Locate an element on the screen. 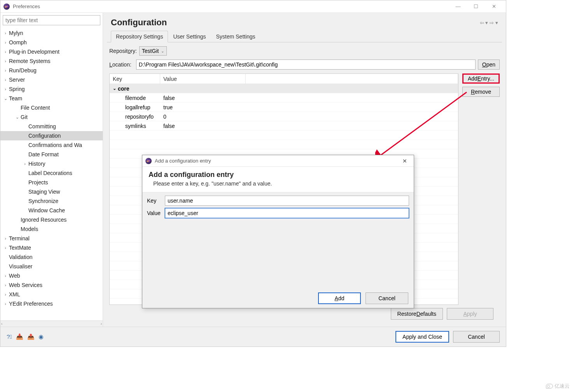 The height and width of the screenshot is (392, 572). tab-system-settings: System Settings is located at coordinates (236, 37).